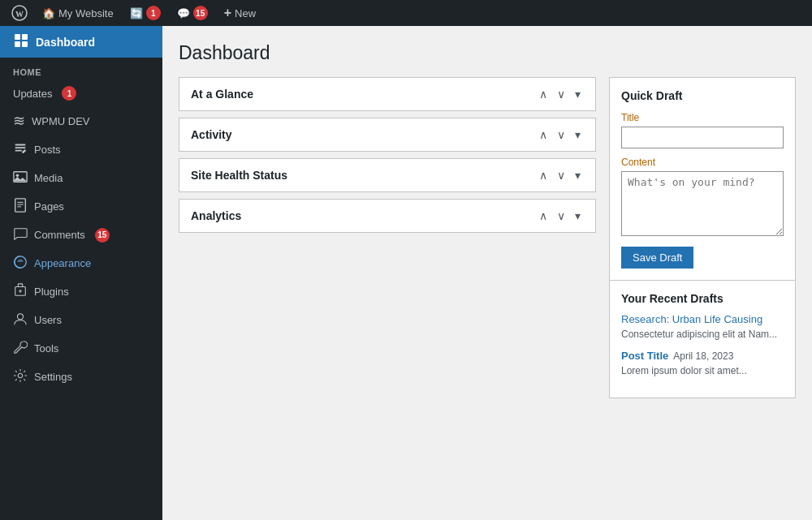  What do you see at coordinates (387, 94) in the screenshot?
I see `widget-at-a-glance: At a Glance ∧ ∨ ▾` at bounding box center [387, 94].